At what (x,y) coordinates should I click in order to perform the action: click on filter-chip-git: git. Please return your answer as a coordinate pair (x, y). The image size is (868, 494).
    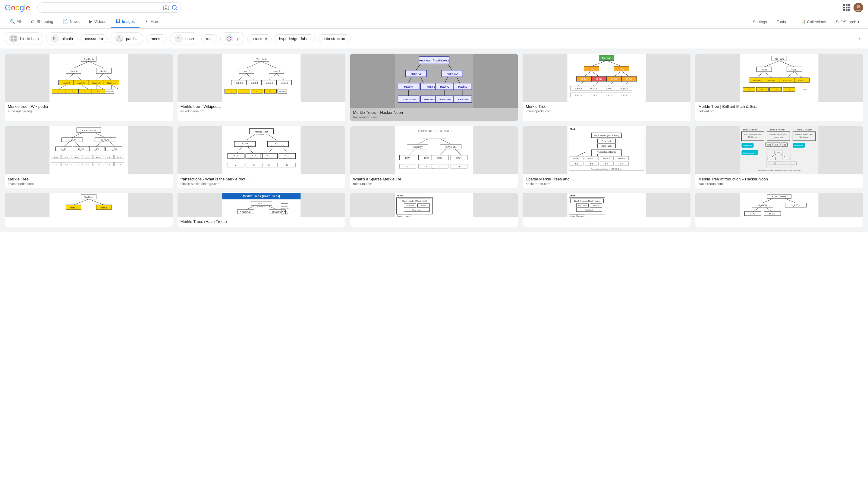
    Looking at the image, I should click on (232, 39).